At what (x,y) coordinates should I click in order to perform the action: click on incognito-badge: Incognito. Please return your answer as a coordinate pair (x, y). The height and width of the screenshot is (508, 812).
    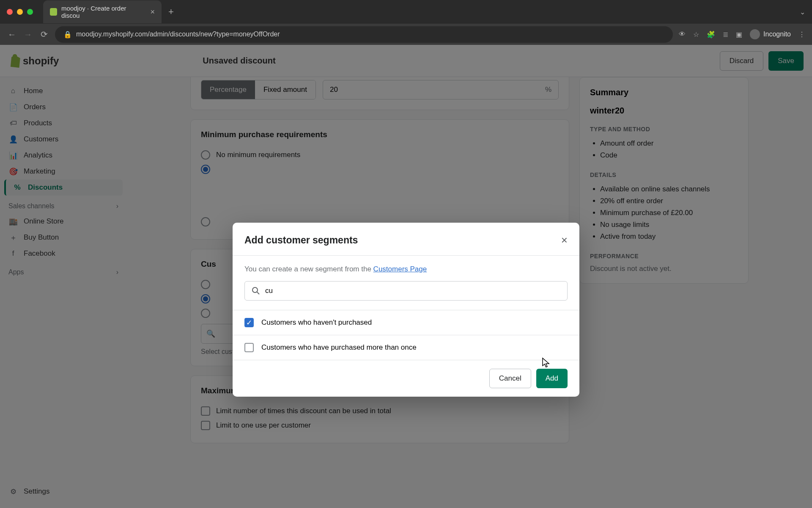
    Looking at the image, I should click on (771, 34).